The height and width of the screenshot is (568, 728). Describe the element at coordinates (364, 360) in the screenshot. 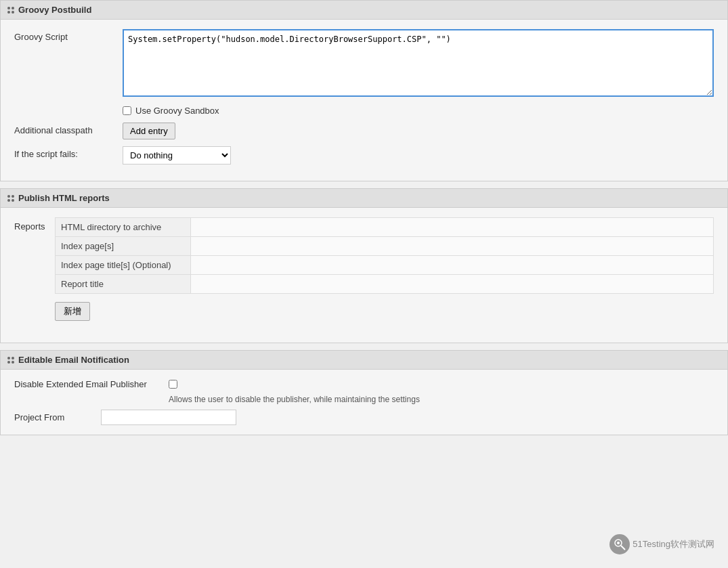

I see `email-notification-header: Editable Email Notification` at that location.